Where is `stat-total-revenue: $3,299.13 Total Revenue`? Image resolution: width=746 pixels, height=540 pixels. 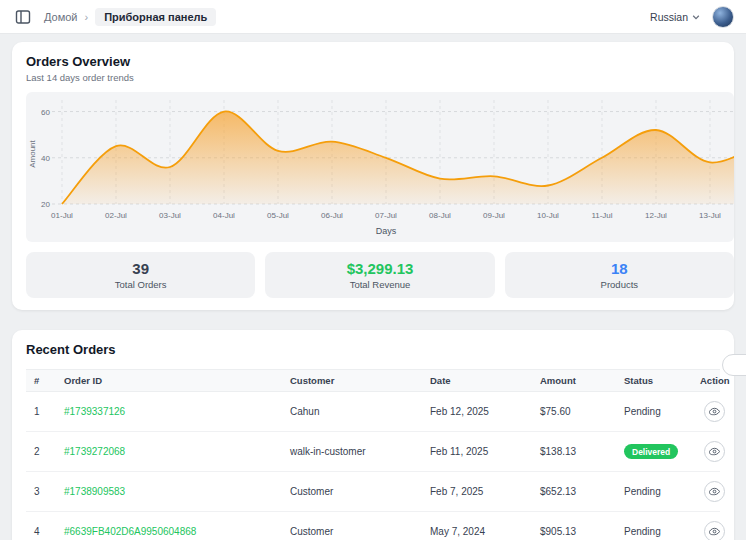
stat-total-revenue: $3,299.13 Total Revenue is located at coordinates (380, 275).